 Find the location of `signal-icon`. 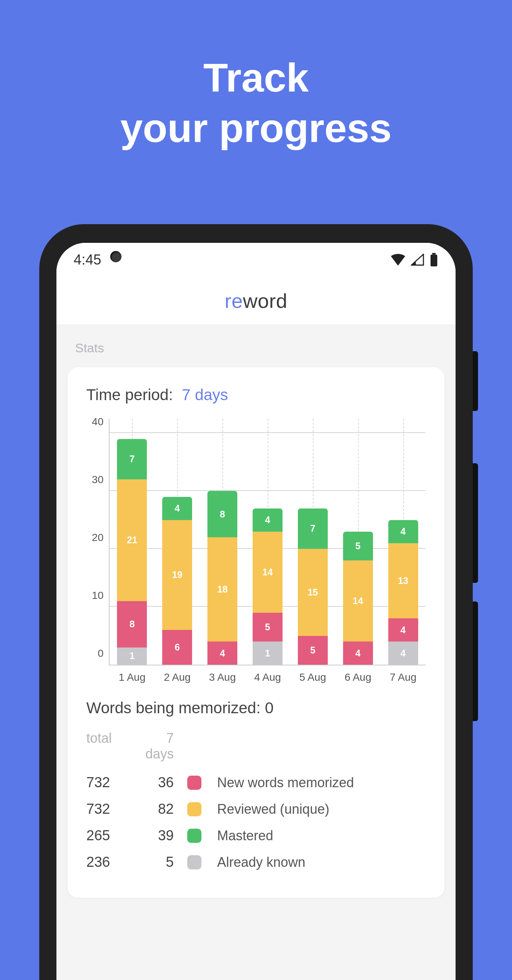

signal-icon is located at coordinates (417, 259).